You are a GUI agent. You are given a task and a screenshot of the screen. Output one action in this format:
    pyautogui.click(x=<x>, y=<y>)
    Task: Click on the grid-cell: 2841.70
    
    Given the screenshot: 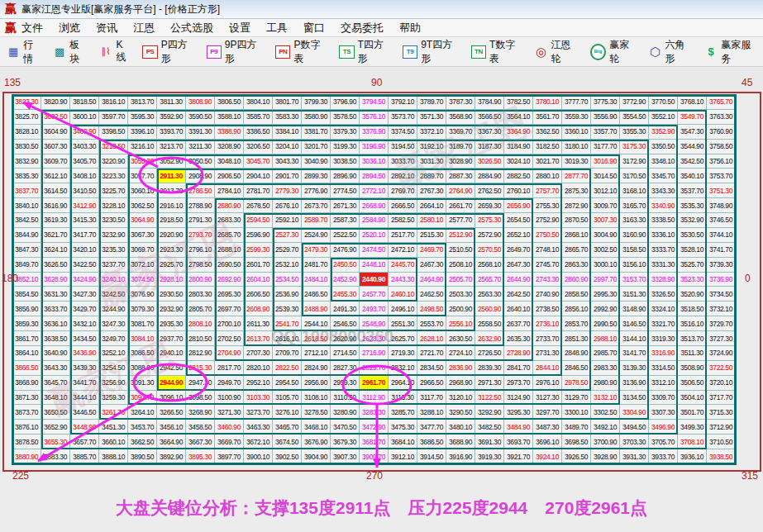 What is the action you would take?
    pyautogui.click(x=519, y=368)
    